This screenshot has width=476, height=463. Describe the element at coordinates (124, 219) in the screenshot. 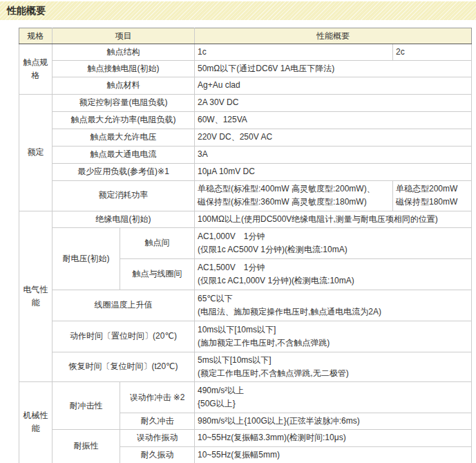

I see `item-cell: 绝缘电阻(初始)` at that location.